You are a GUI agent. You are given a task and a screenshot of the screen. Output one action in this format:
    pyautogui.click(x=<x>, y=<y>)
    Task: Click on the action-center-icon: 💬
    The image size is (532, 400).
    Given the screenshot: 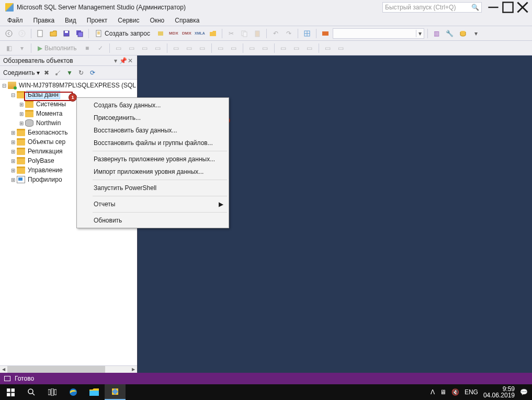 What is the action you would take?
    pyautogui.click(x=524, y=392)
    